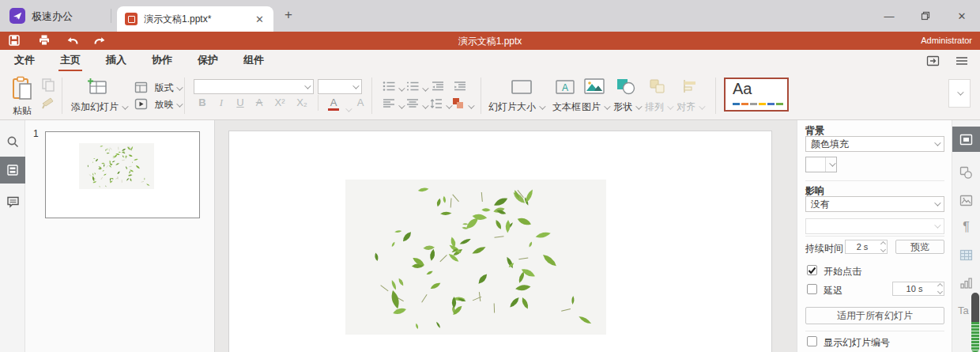 The image size is (980, 352). I want to click on effect-option-select, so click(875, 226).